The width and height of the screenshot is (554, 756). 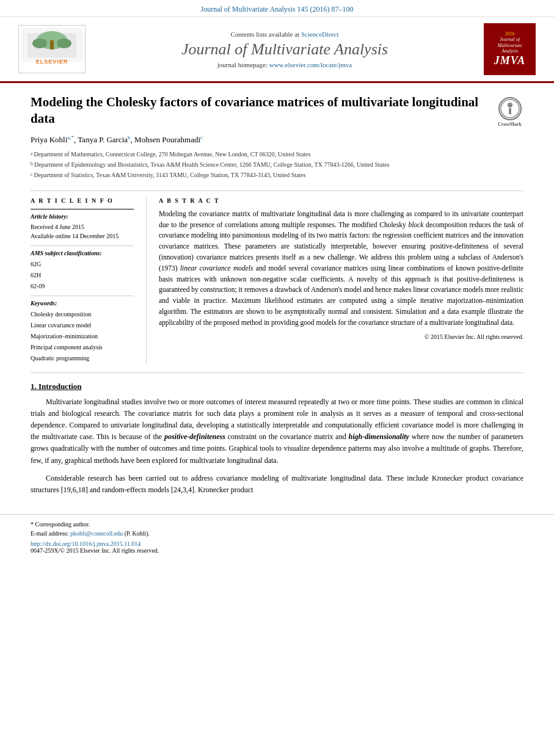 What do you see at coordinates (341, 269) in the screenshot?
I see `abstract-text: Modeling the covariance matrix of multiv…` at bounding box center [341, 269].